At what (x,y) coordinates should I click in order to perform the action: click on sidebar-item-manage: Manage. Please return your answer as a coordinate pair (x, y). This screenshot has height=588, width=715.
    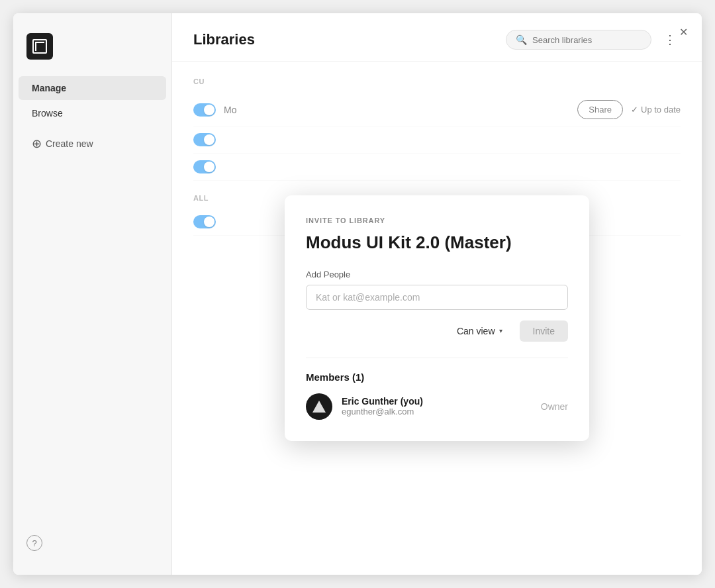
    Looking at the image, I should click on (93, 88).